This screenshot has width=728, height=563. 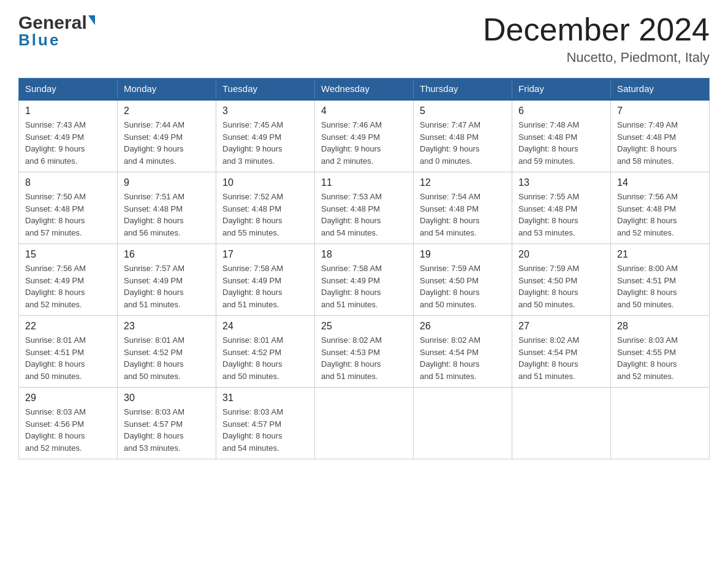 What do you see at coordinates (364, 39) in the screenshot?
I see `header: General Blue December 2024 Nucetto, Pied…` at bounding box center [364, 39].